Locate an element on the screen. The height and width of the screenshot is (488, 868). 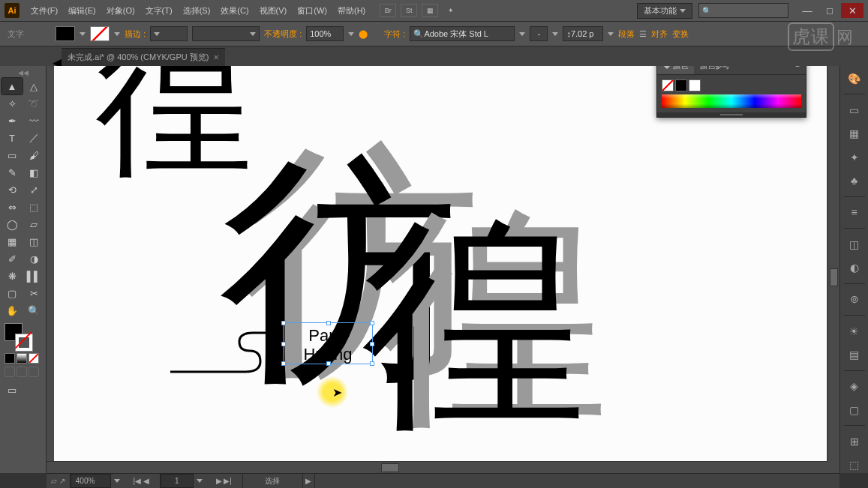
dock-graphic-styles-icon: ▤ is located at coordinates (854, 354).